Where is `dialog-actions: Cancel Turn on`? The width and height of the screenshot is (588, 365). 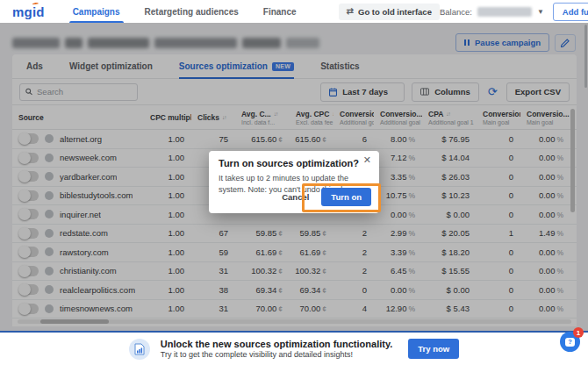
dialog-actions: Cancel Turn on is located at coordinates (323, 197).